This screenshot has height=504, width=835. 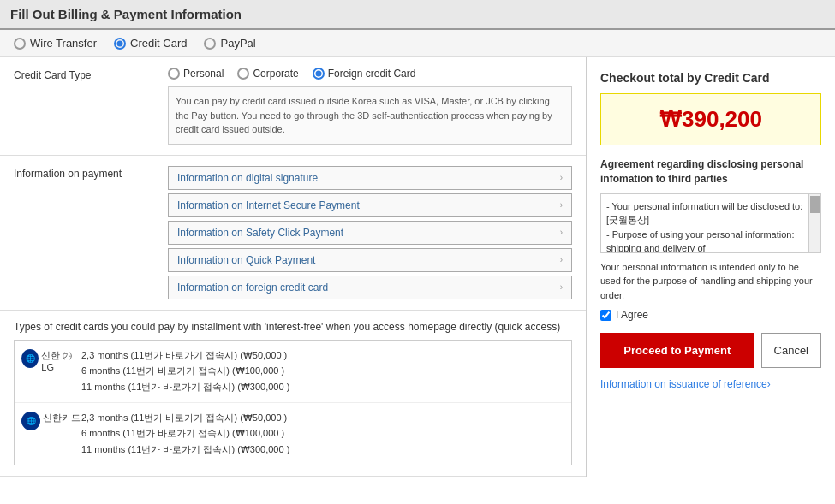 I want to click on page-header: Fill Out Billing & Payment Information, so click(x=418, y=15).